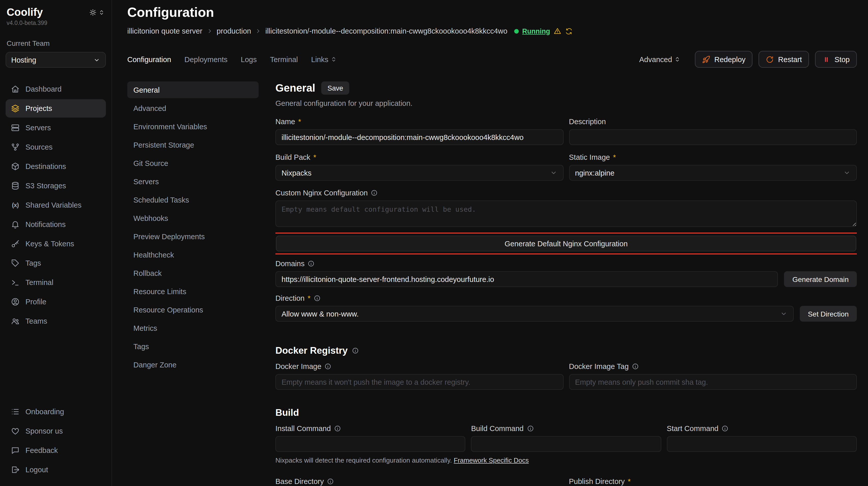 The width and height of the screenshot is (868, 486). What do you see at coordinates (206, 59) in the screenshot?
I see `tab-deployments: Deployments` at bounding box center [206, 59].